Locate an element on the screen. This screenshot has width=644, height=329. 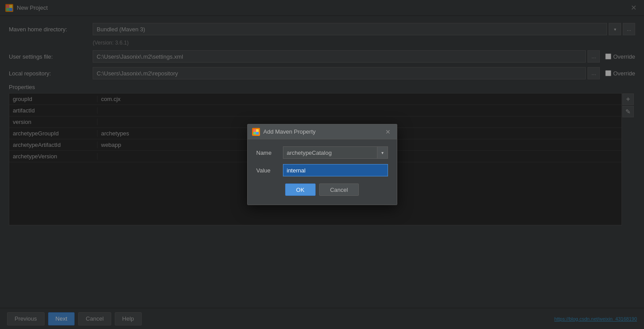
modal-cancel-button: Cancel is located at coordinates (339, 190).